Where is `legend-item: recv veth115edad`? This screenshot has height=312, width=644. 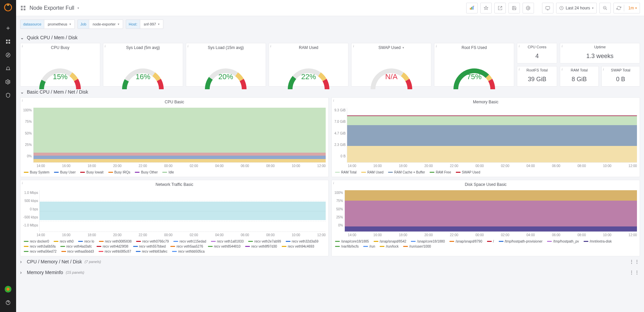
legend-item: recv veth115edad is located at coordinates (190, 242).